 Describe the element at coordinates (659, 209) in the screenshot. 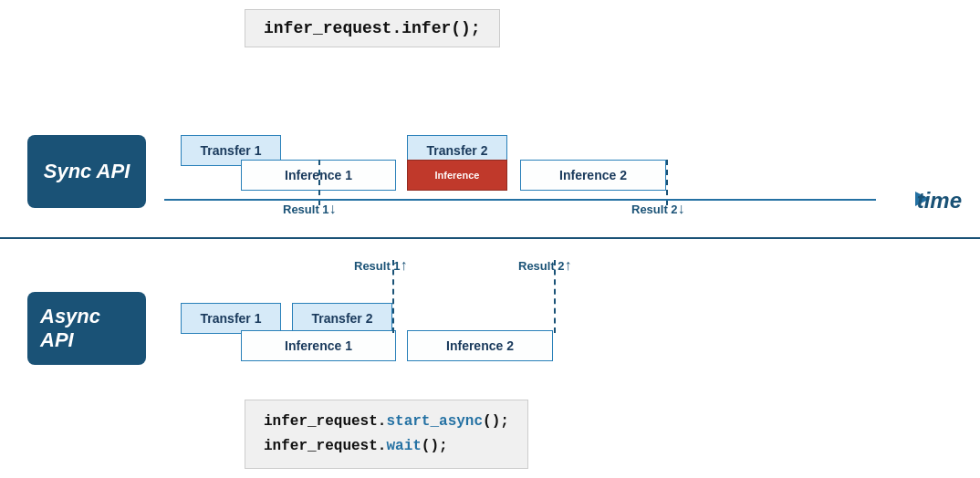

I see `sync-result2-label: Result 2↓` at that location.